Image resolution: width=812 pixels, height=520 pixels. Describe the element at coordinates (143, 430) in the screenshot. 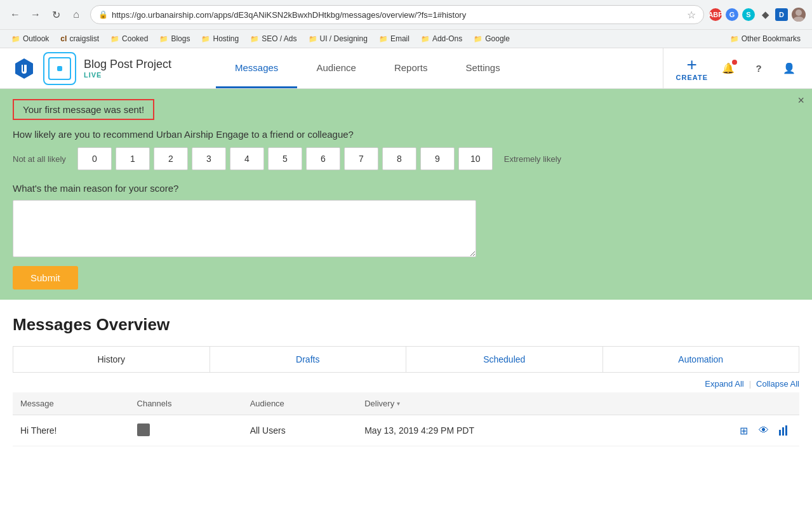

I see `push-channel-icon` at that location.